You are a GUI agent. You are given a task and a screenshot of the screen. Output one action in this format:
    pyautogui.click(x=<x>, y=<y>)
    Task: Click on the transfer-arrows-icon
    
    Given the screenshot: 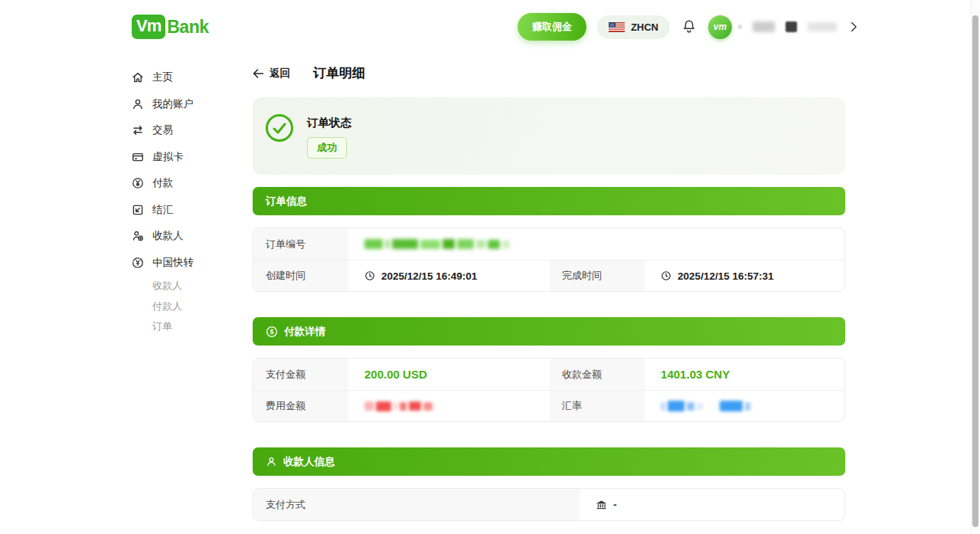 What is the action you would take?
    pyautogui.click(x=138, y=130)
    